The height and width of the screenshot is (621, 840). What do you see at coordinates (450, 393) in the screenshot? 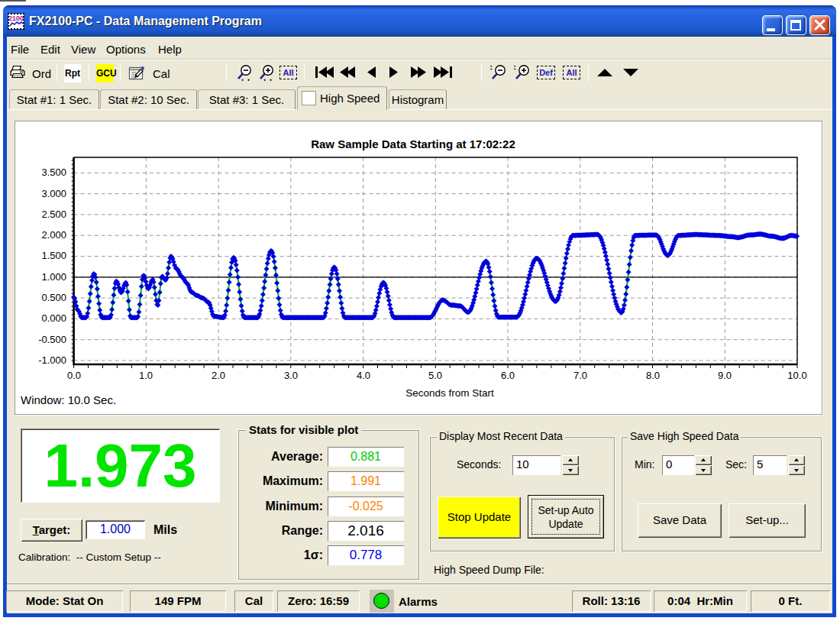
I see `svg-text: Seconds from Start` at bounding box center [450, 393].